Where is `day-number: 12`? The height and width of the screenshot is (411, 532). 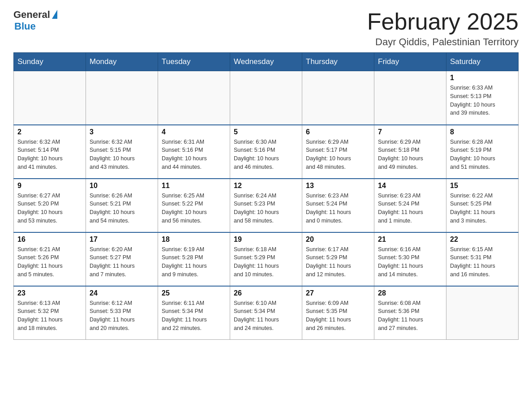 day-number: 12 is located at coordinates (266, 186).